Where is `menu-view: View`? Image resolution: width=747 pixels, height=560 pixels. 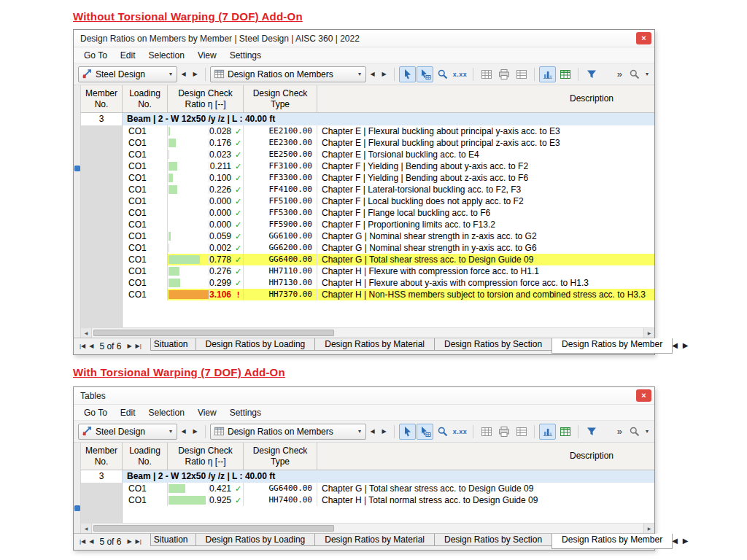
menu-view: View is located at coordinates (207, 413).